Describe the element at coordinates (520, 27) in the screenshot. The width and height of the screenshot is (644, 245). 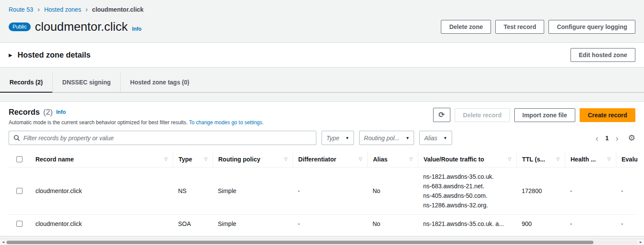
I see `test-record-button: Test record` at that location.